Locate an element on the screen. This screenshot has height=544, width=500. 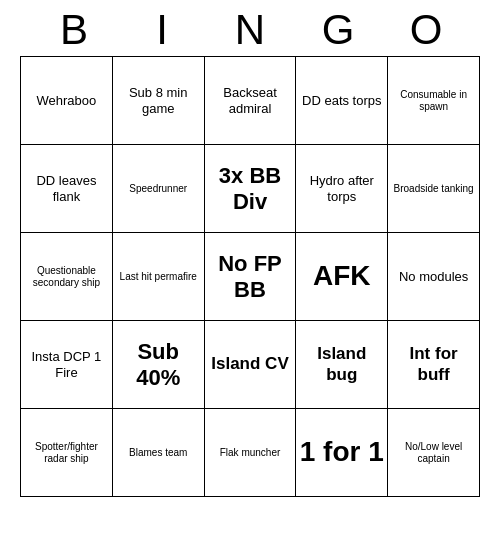
cell-r1-c0: DD leaves flank is located at coordinates (67, 189).